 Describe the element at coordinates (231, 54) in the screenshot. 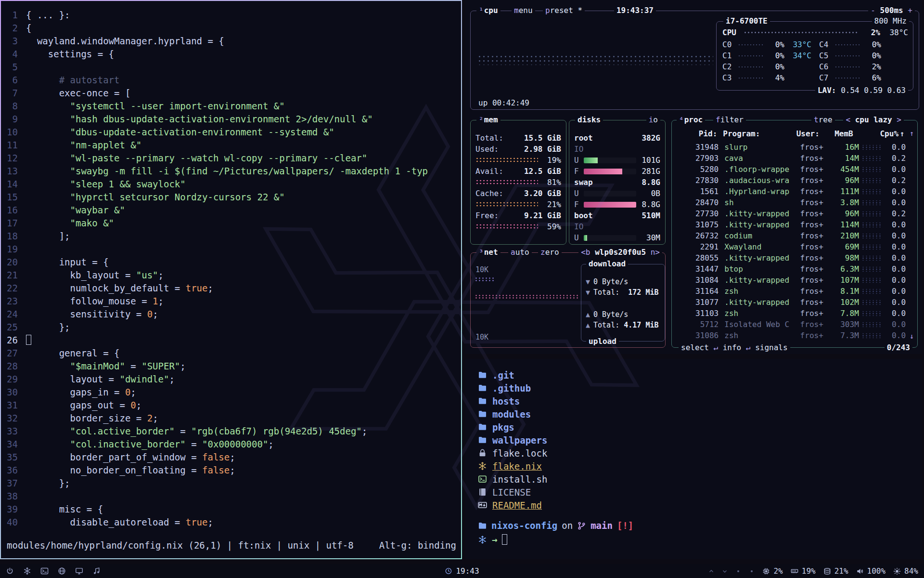

I see `editor-line: 4 settings = {` at that location.